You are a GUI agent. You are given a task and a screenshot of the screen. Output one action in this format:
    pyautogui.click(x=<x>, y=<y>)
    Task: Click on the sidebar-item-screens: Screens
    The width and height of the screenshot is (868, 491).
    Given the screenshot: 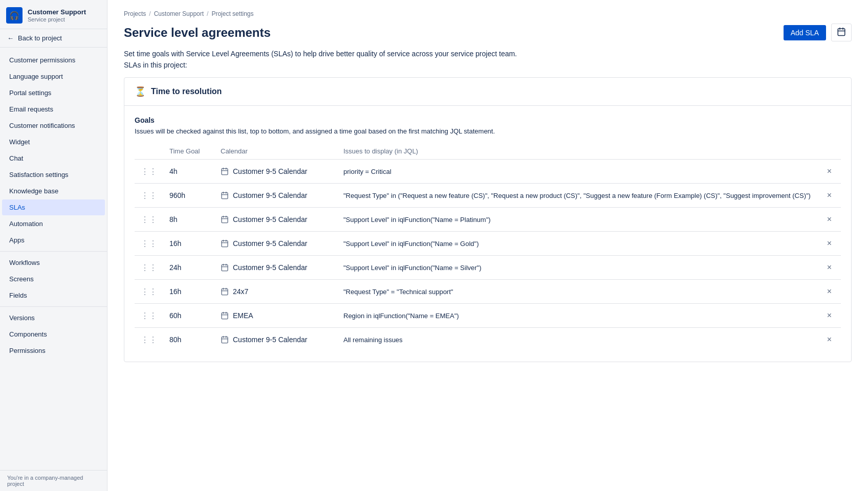 What is the action you would take?
    pyautogui.click(x=53, y=279)
    